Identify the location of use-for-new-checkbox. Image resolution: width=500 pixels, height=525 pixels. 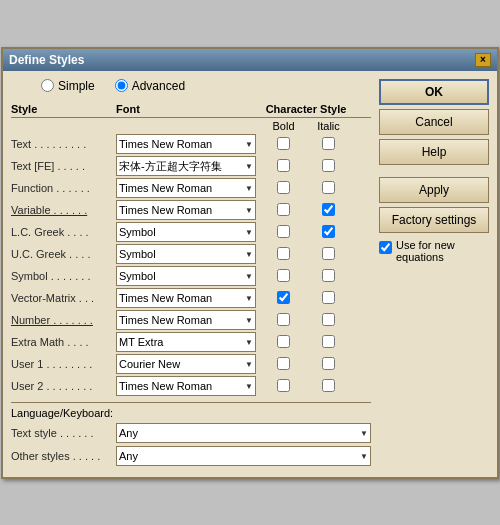
(386, 248).